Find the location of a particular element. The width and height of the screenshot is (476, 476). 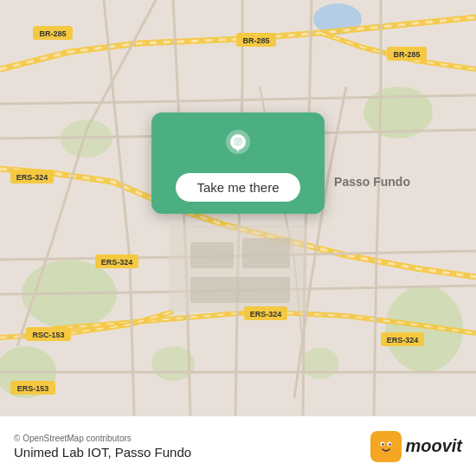

moovit-text: moovit is located at coordinates (434, 447).